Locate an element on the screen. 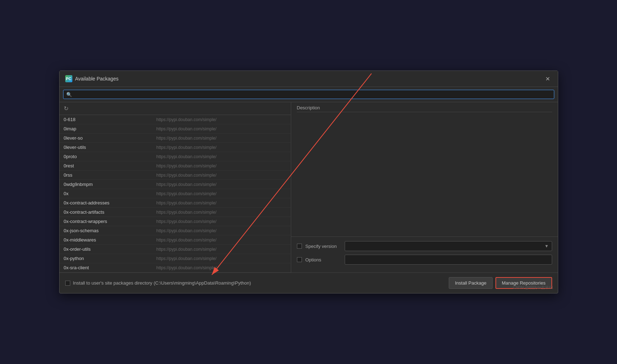 This screenshot has height=364, width=617. package-name: 0x-json-schemas is located at coordinates (110, 231).